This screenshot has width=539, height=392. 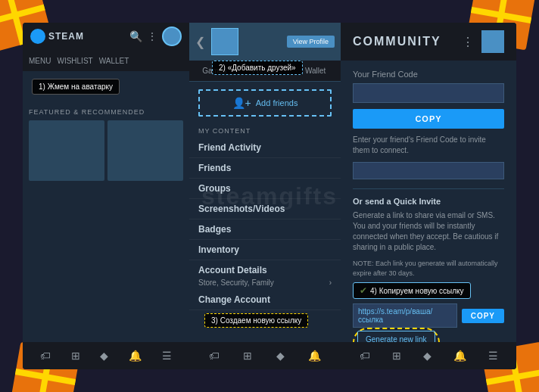 I want to click on profile-header: ❮ View Profile, so click(x=265, y=42).